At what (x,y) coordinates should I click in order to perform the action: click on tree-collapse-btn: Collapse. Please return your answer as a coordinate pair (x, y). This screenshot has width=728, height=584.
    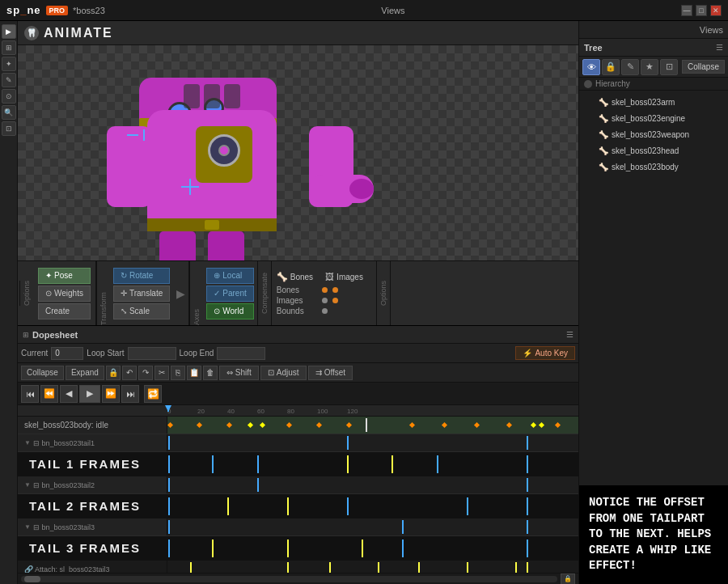
    Looking at the image, I should click on (704, 66).